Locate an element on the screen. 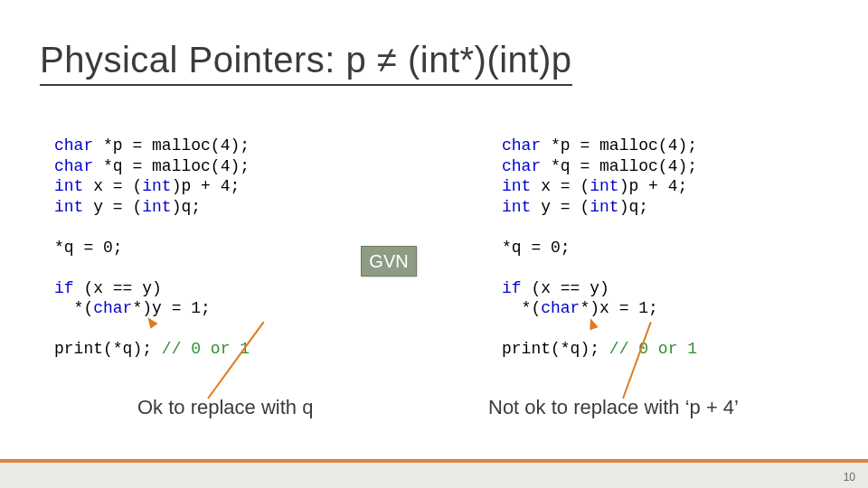 The image size is (868, 488). code-token: *)y = 1; is located at coordinates (171, 308).